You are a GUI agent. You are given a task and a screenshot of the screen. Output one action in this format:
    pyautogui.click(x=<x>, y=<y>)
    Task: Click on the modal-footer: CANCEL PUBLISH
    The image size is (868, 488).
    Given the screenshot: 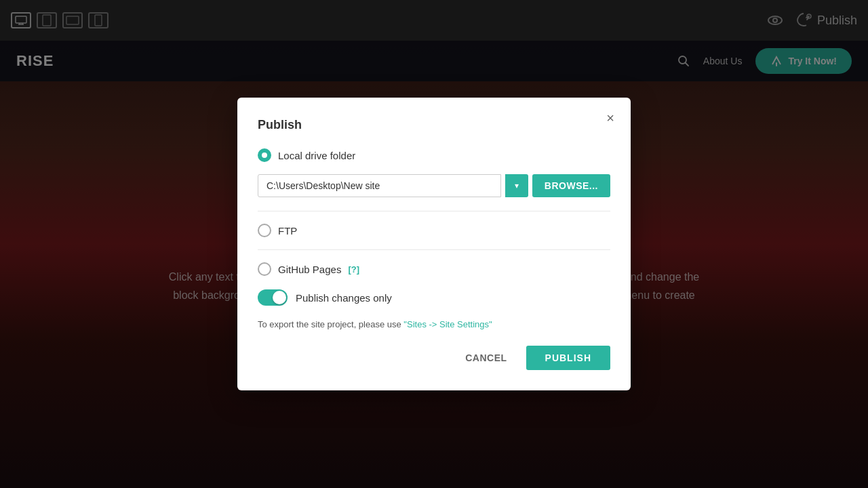 What is the action you would take?
    pyautogui.click(x=434, y=358)
    